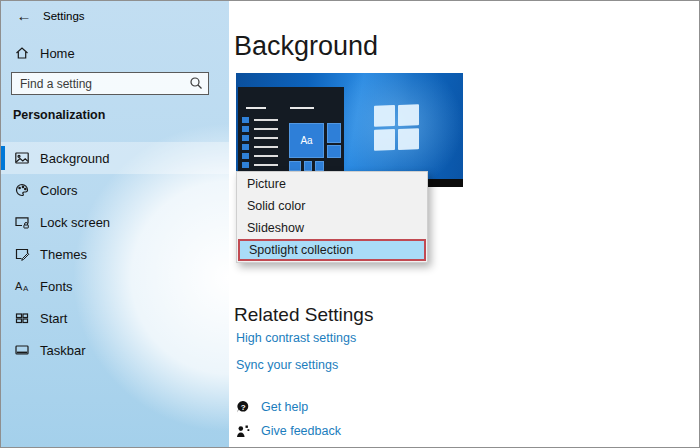 This screenshot has width=700, height=448. I want to click on fonts-icon: A A, so click(22, 286).